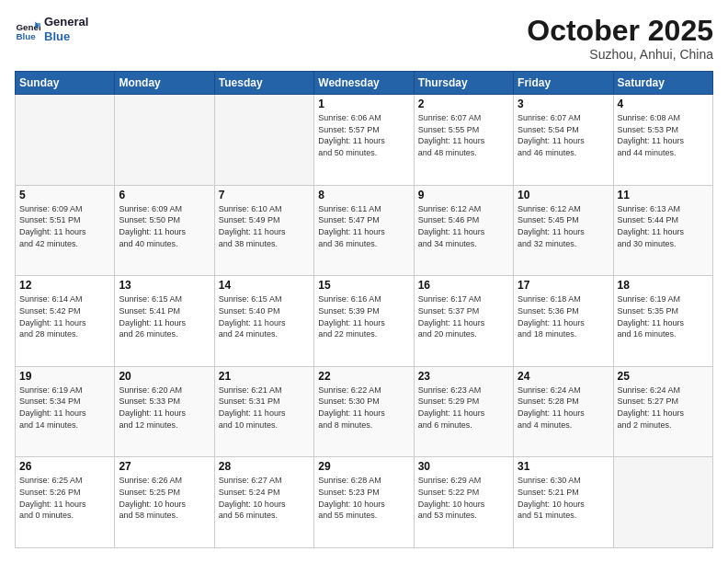 The height and width of the screenshot is (563, 728). I want to click on day-number: 11, so click(664, 195).